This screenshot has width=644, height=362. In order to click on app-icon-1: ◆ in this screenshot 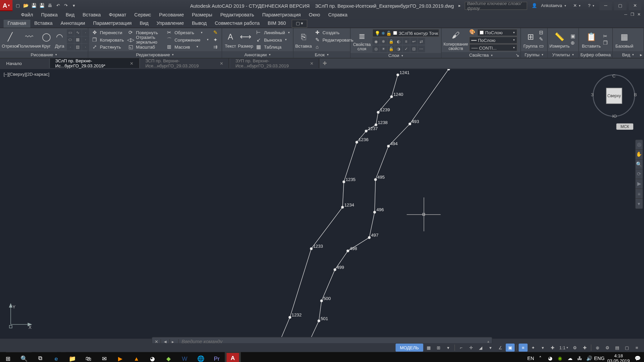, I will do `click(169, 357)`.